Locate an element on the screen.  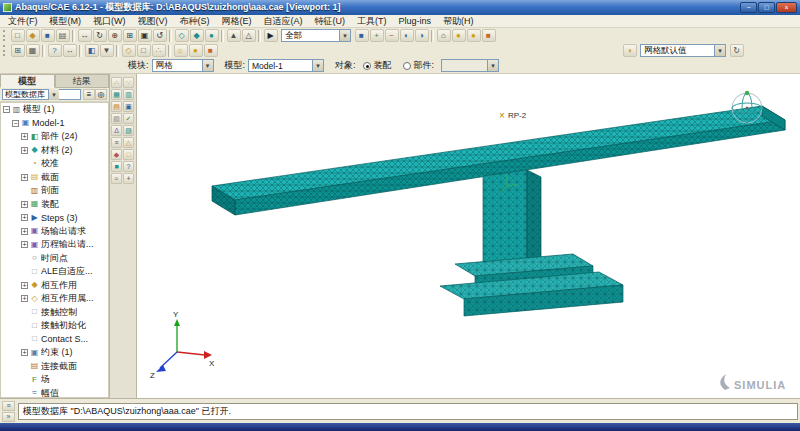
tree-item: + ▣ 场输出请求 is located at coordinates (54, 232).